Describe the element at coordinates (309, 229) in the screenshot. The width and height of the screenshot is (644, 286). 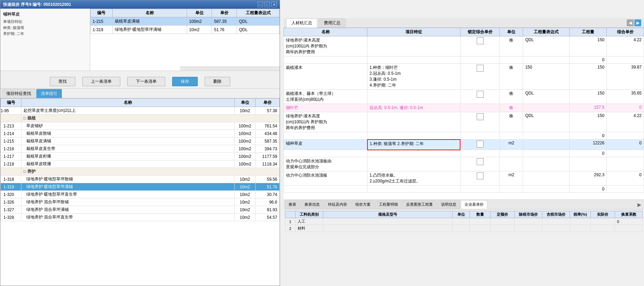
I see `cell-type: 材料` at that location.